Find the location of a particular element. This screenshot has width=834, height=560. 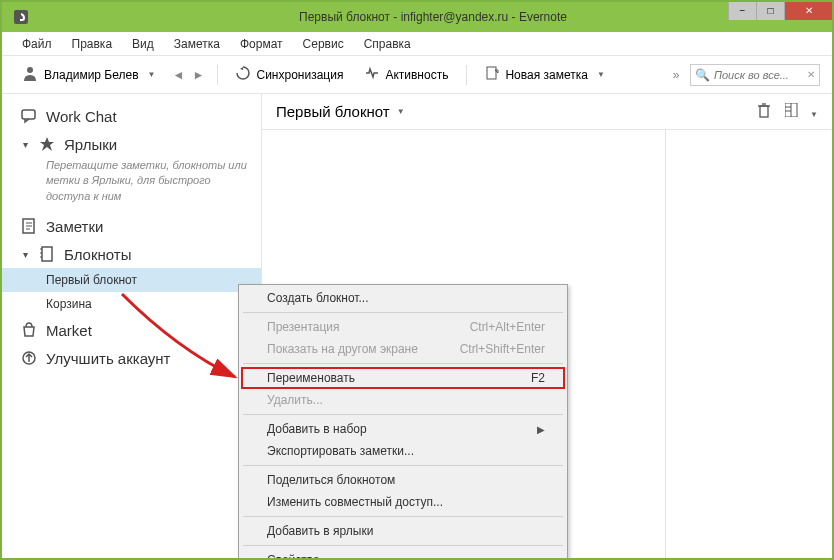

search-clear-icon: ✕ is located at coordinates (811, 74).